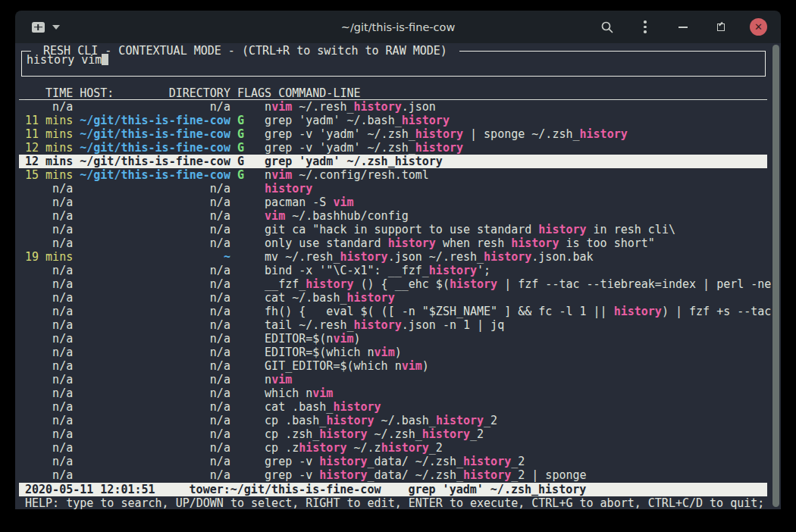  What do you see at coordinates (393, 230) in the screenshot?
I see `history-row: n/a n/a git ca "hack in support to use s…` at bounding box center [393, 230].